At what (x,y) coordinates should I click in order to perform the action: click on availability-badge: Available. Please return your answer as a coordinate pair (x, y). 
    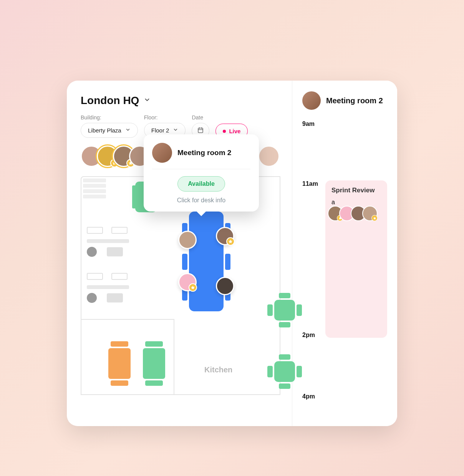
    Looking at the image, I should click on (201, 184).